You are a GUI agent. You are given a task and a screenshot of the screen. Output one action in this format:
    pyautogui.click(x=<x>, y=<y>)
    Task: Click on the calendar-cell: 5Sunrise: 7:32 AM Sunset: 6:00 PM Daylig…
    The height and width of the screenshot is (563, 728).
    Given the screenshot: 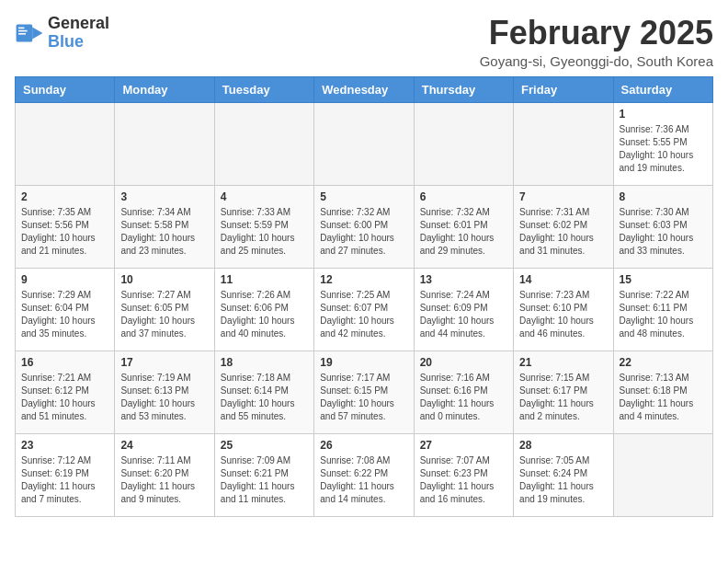 What is the action you would take?
    pyautogui.click(x=364, y=226)
    